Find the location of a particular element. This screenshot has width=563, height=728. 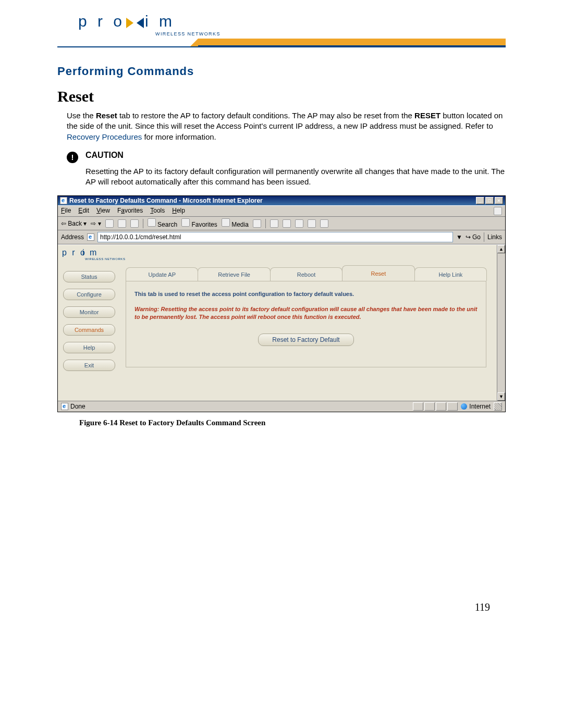

sidebar-item-status: Status is located at coordinates (89, 277).